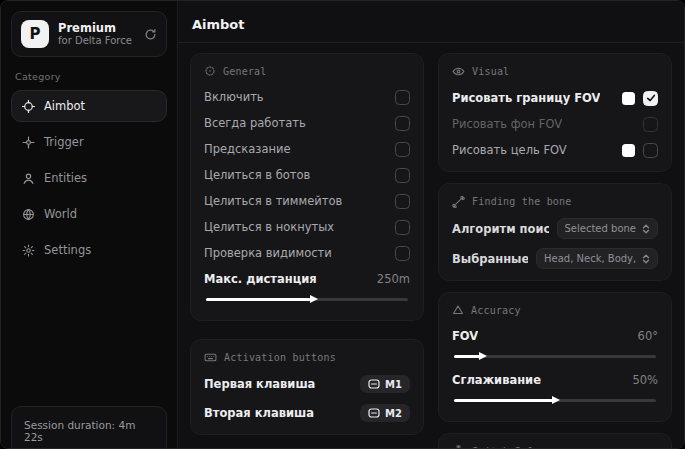  I want to click on visual-card: Visual Рисовать границу FOV Рисовать фон…, so click(555, 112).